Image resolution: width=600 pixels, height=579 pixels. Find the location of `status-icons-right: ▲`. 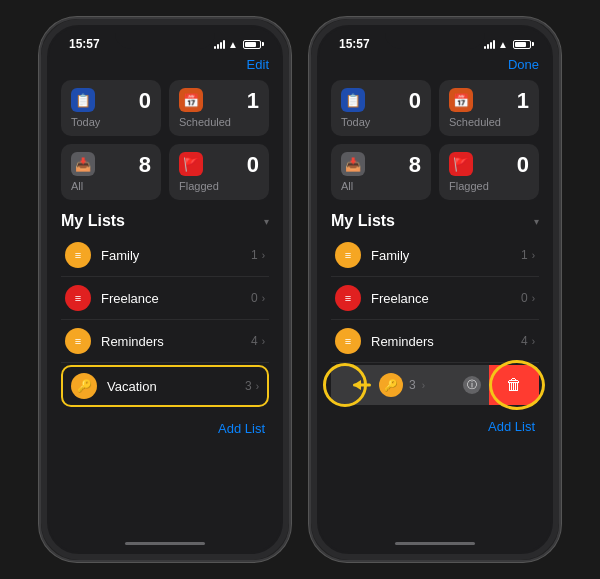

status-icons-right: ▲ is located at coordinates (508, 44).